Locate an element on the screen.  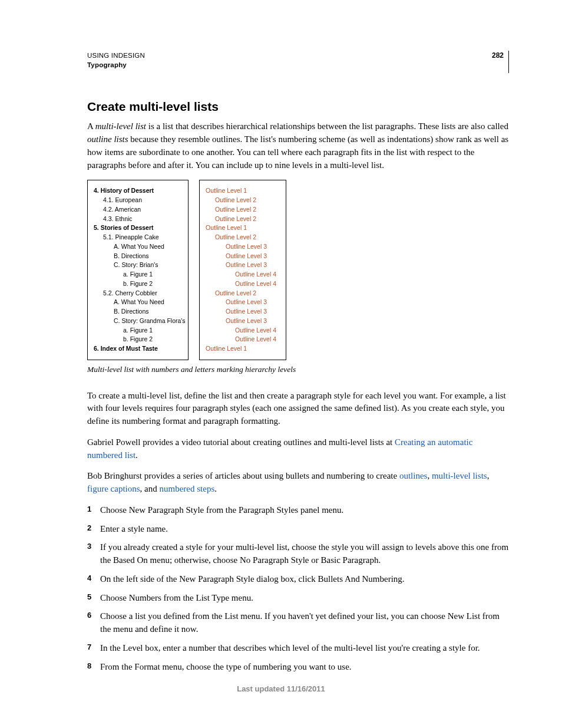
term-multi-level-list: multi-level list is located at coordinates (121, 126).